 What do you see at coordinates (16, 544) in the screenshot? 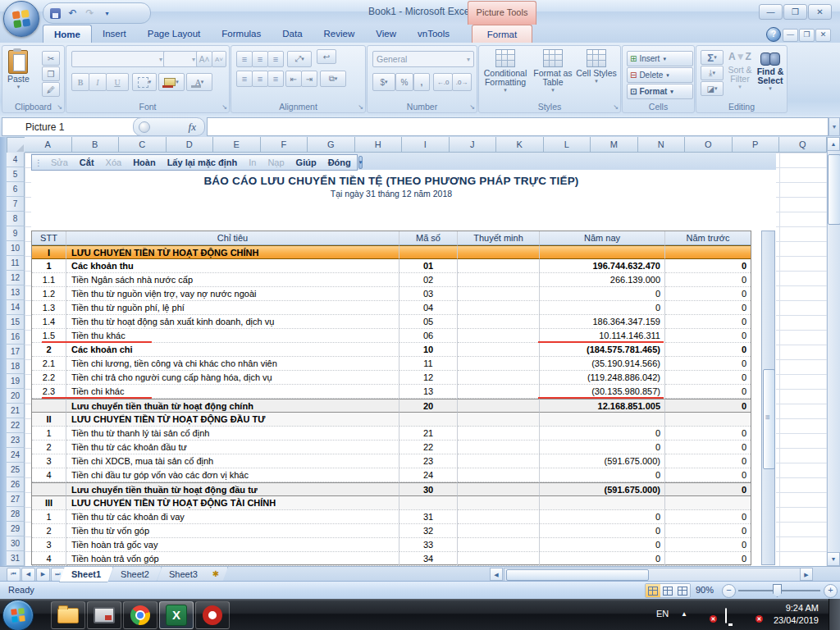
I see `row-header-30: 30` at bounding box center [16, 544].